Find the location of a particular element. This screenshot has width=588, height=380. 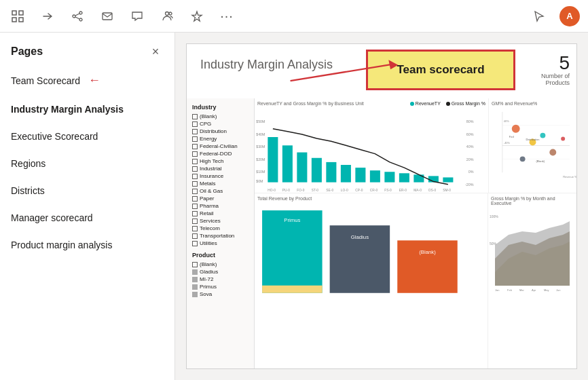

comment-icon is located at coordinates (137, 16).